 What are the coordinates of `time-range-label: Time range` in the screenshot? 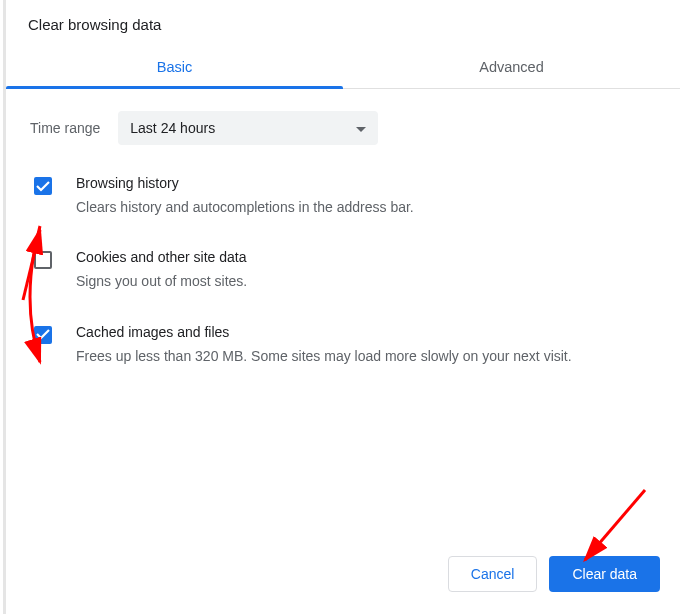 It's located at (65, 128).